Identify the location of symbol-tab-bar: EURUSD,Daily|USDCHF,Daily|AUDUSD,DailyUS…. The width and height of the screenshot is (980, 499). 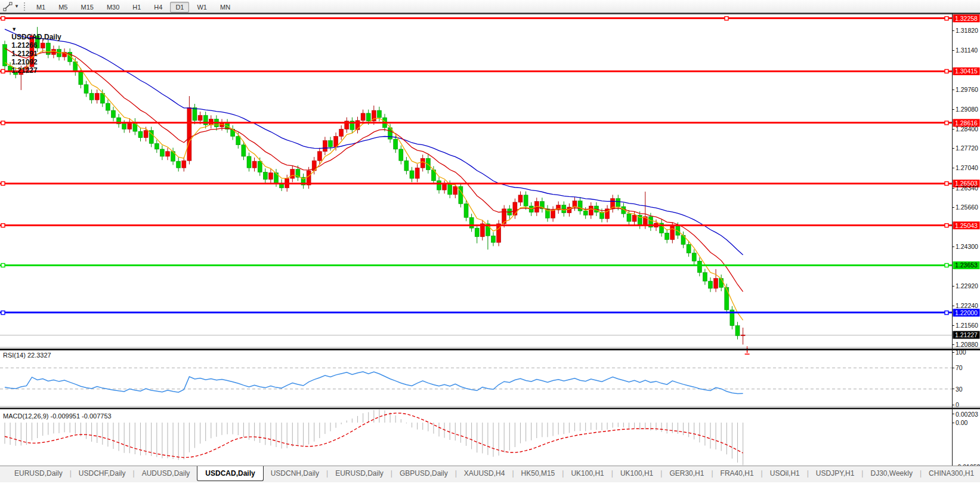
(490, 474).